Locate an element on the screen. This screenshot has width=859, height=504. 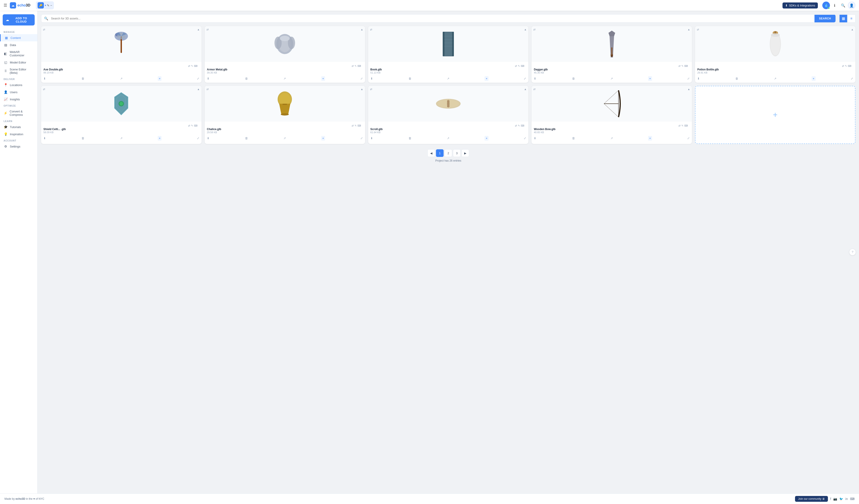
asset-share-icon-9: ↗ is located at coordinates (612, 138).